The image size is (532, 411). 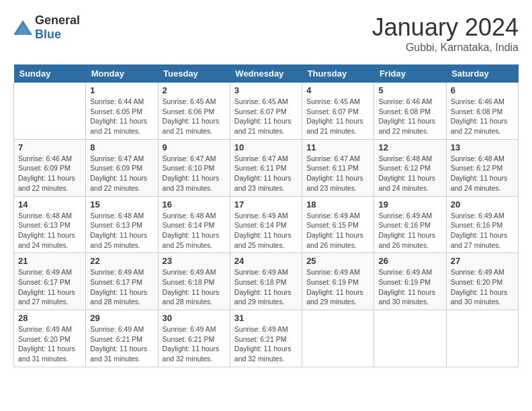 What do you see at coordinates (410, 148) in the screenshot?
I see `day-number: 12` at bounding box center [410, 148].